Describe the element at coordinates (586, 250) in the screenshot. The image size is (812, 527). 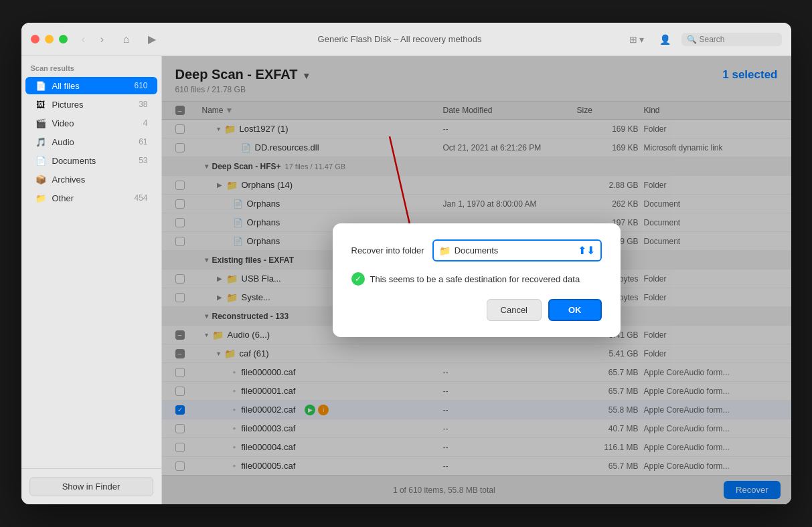
I see `folder-select-arrow-icon: ⬆⬇` at that location.